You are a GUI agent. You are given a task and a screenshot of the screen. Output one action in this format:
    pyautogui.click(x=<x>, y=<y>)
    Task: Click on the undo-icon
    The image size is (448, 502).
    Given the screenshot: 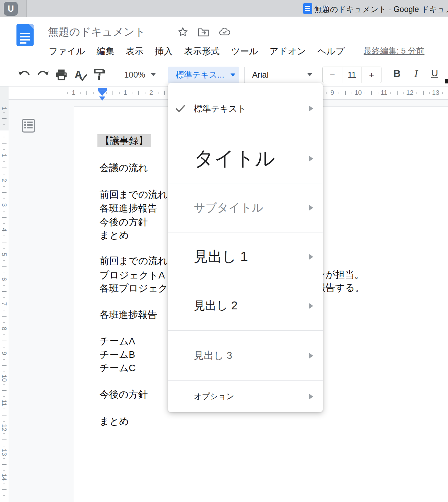 What is the action you would take?
    pyautogui.click(x=24, y=75)
    